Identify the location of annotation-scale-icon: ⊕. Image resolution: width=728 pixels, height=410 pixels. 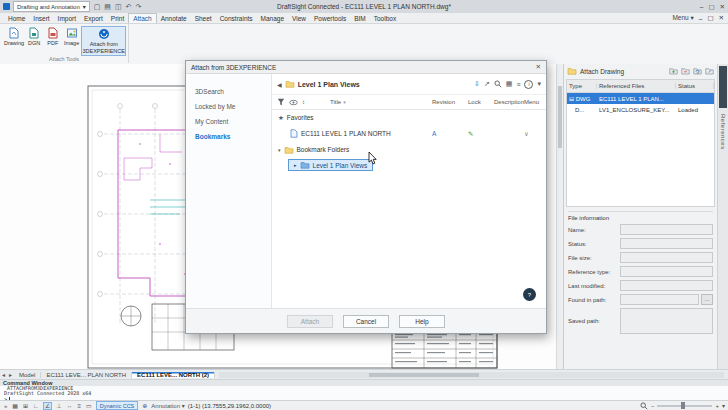
(144, 406).